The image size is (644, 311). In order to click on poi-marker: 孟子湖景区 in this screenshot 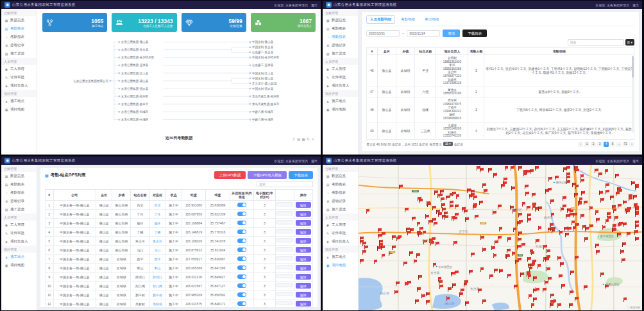, I will do `click(605, 236)`.